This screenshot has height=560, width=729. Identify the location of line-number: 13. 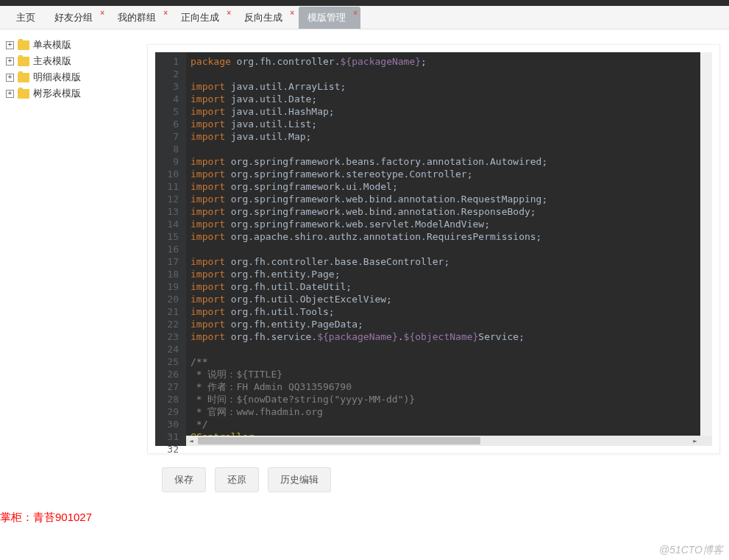
(169, 212).